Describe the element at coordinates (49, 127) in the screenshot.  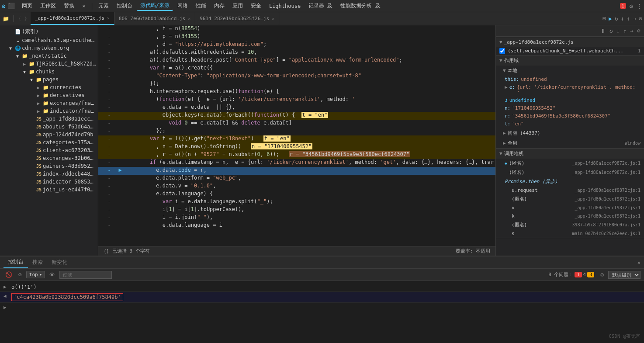
I see `tree-item-aboutus: JS aboutus-f63d64a32c` at that location.